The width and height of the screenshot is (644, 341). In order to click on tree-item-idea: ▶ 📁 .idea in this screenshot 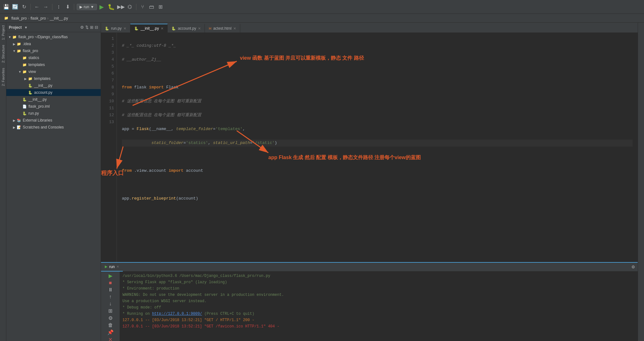, I will do `click(54, 44)`.